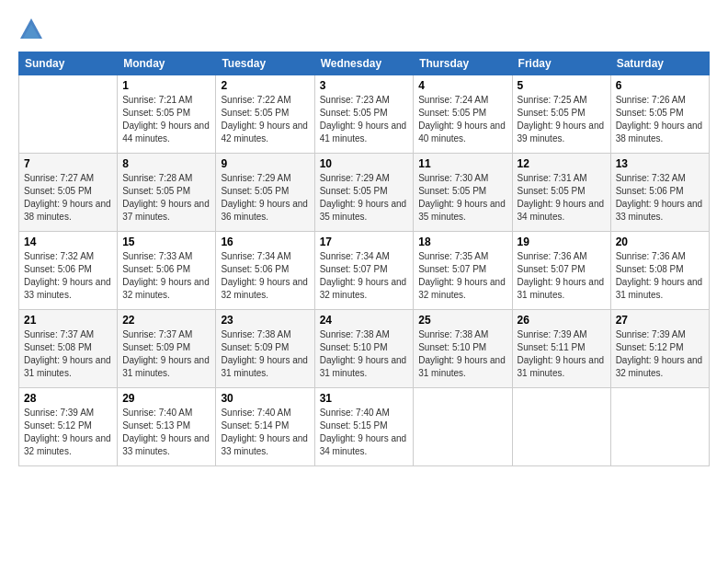 This screenshot has width=728, height=563. What do you see at coordinates (68, 398) in the screenshot?
I see `day-number: 28` at bounding box center [68, 398].